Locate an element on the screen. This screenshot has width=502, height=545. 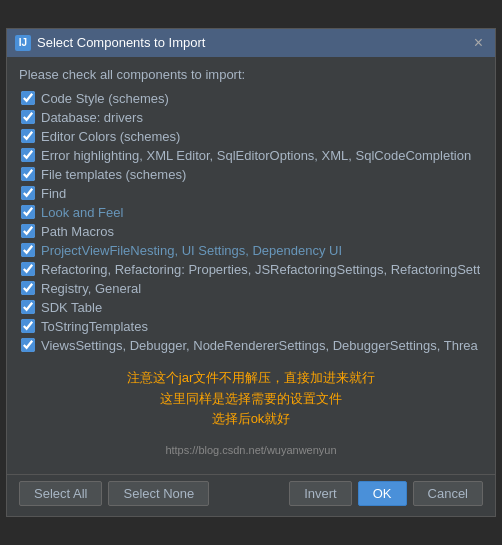
annotation-box: 注意这个jar文件不用解压，直接加进来就行 这里同样是选择需要的设置文件 选择后… is located at coordinates (251, 399).